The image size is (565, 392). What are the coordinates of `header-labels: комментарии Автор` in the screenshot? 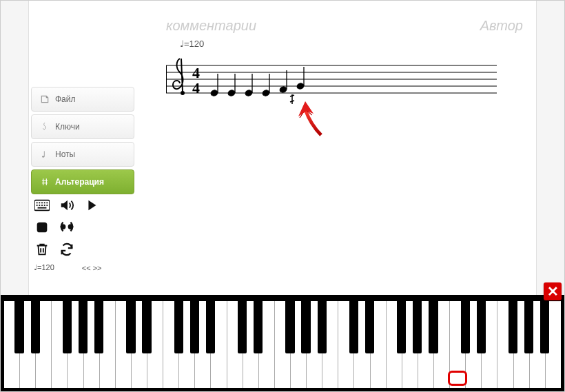 It's located at (358, 26).